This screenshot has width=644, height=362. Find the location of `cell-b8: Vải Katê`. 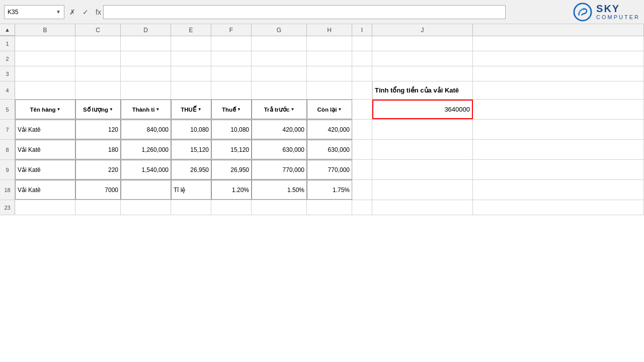

cell-b8: Vải Katê is located at coordinates (45, 150).